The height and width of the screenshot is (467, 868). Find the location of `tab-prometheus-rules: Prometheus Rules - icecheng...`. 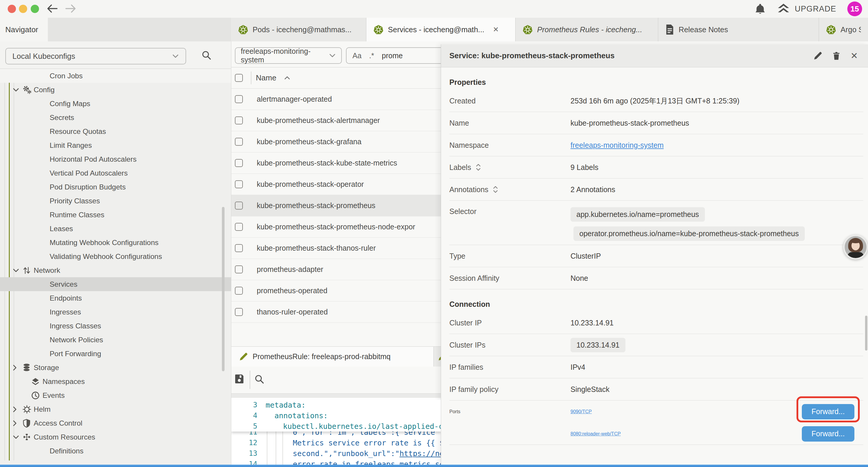

tab-prometheus-rules: Prometheus Rules - icecheng... is located at coordinates (587, 30).